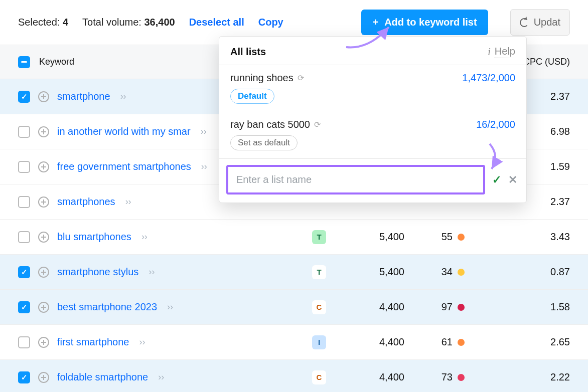 The height and width of the screenshot is (392, 588). I want to click on kd-cell: 97, so click(434, 307).